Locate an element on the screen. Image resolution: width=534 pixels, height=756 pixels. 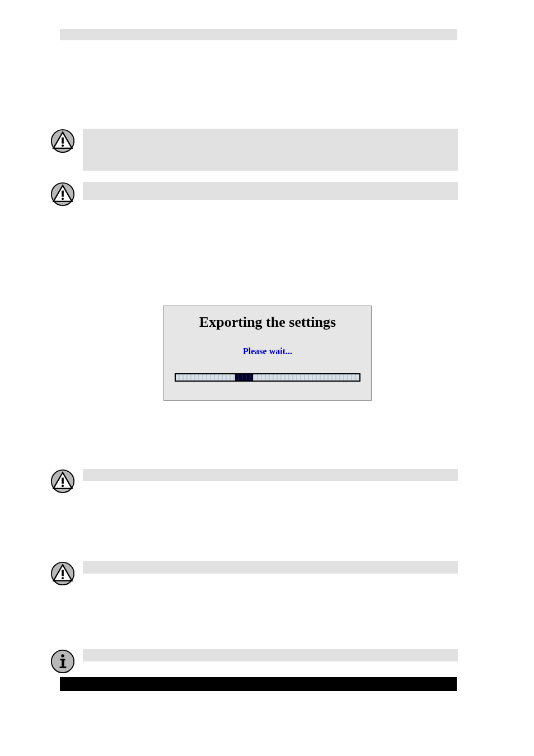
progress-fill is located at coordinates (244, 377).